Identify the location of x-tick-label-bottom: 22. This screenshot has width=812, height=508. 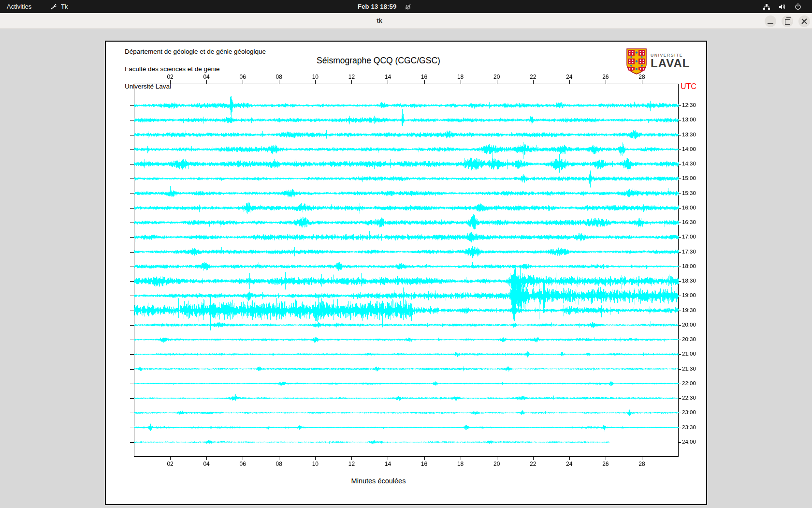
(533, 464).